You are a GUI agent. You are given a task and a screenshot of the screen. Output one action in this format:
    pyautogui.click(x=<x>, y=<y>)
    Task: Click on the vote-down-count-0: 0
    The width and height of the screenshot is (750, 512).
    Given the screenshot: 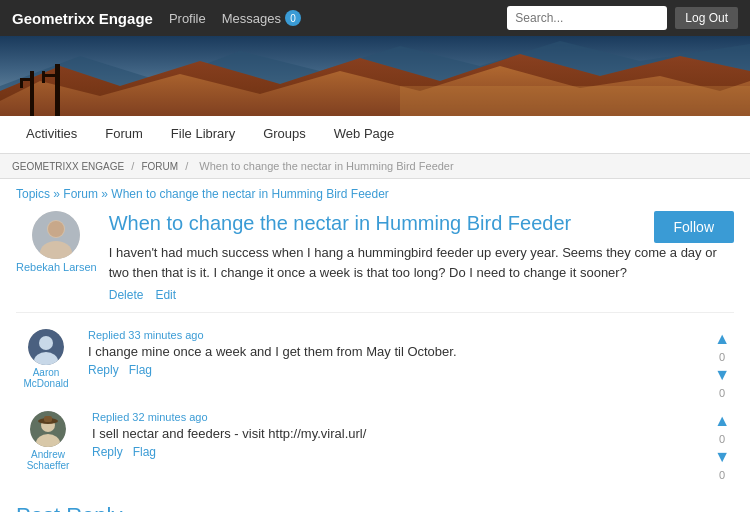 What is the action you would take?
    pyautogui.click(x=722, y=393)
    